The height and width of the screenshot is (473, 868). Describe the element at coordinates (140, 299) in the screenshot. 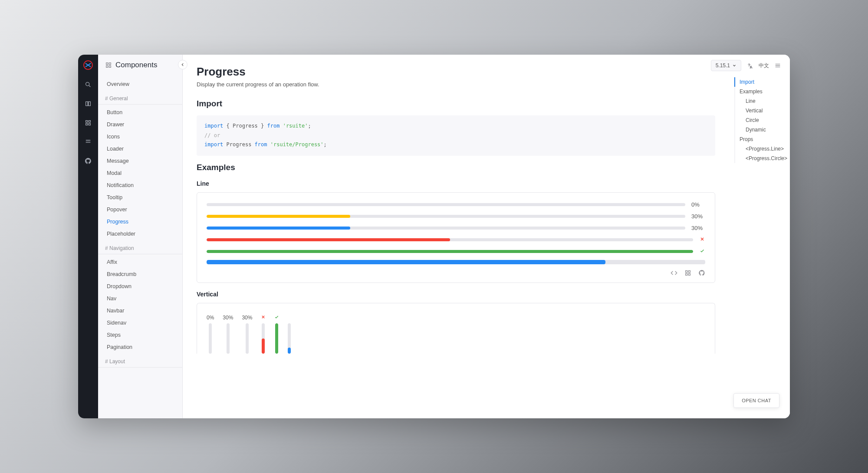

I see `sidebar-item-nav: Nav` at that location.